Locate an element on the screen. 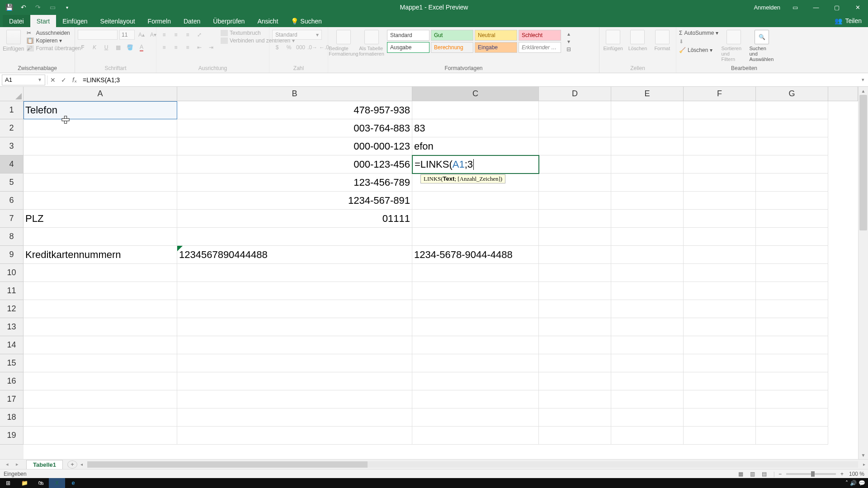  column-header-A: A is located at coordinates (100, 94).